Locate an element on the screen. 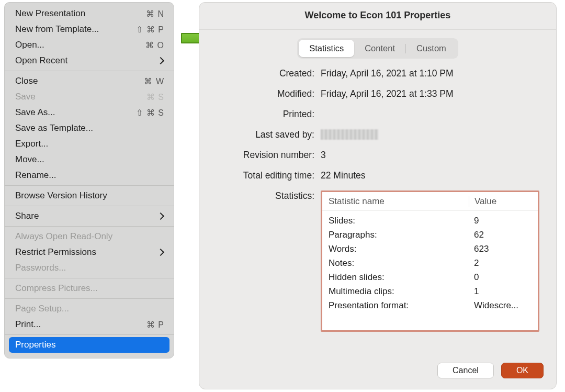 The height and width of the screenshot is (392, 565). menu-label: New Presentation is located at coordinates (81, 14).